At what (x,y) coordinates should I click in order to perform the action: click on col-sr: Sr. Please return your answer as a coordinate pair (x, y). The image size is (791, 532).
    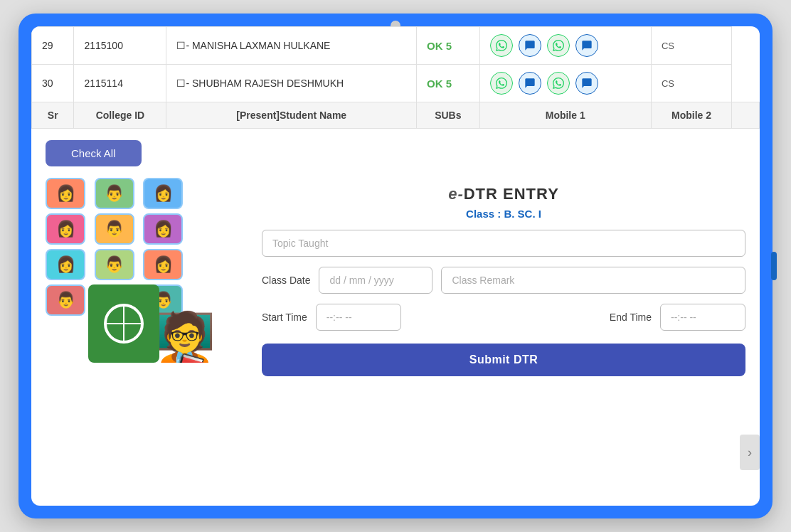
    Looking at the image, I should click on (53, 115).